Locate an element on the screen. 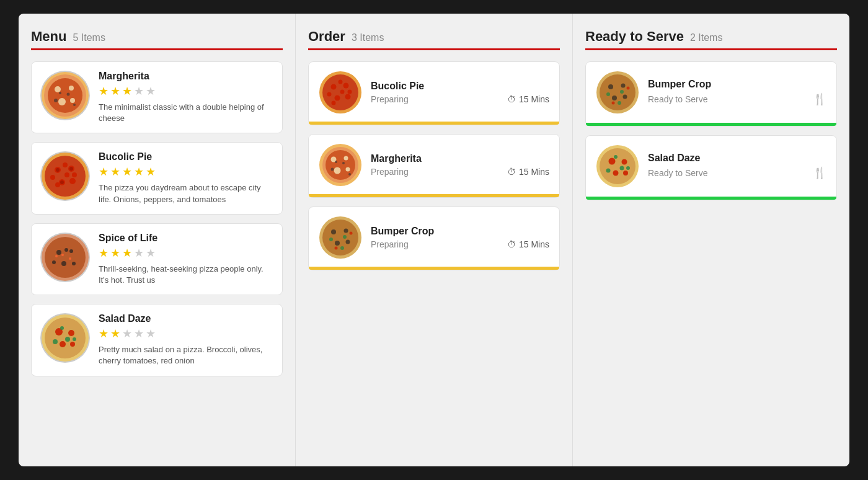 This screenshot has height=480, width=868. menu-item-desc-bucolic-pie: The pizza you daydream about to escape c… is located at coordinates (186, 193).